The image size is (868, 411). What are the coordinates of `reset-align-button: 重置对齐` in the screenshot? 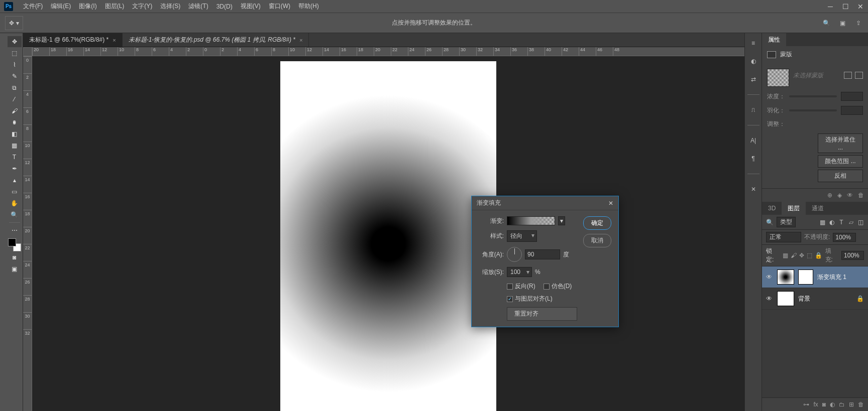 It's located at (542, 314).